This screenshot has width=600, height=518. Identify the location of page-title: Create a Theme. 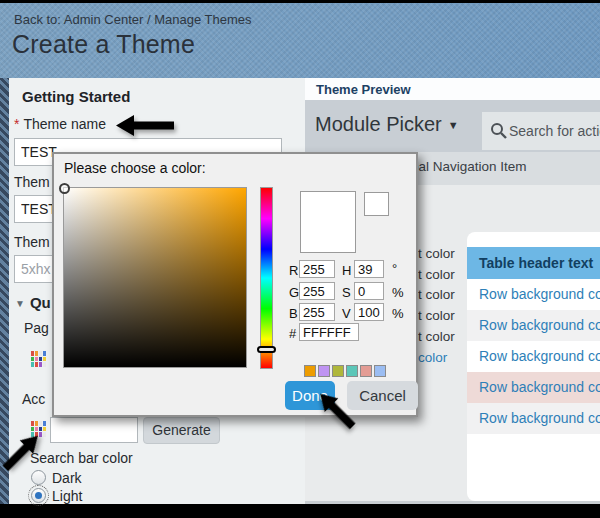
(104, 44).